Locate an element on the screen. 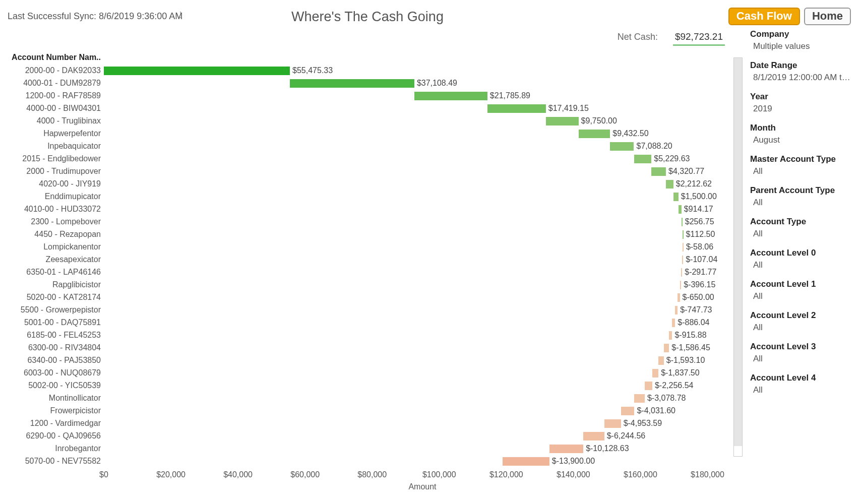  chart-row: 2000 - Trudimupover$4,320.77 is located at coordinates (376, 171).